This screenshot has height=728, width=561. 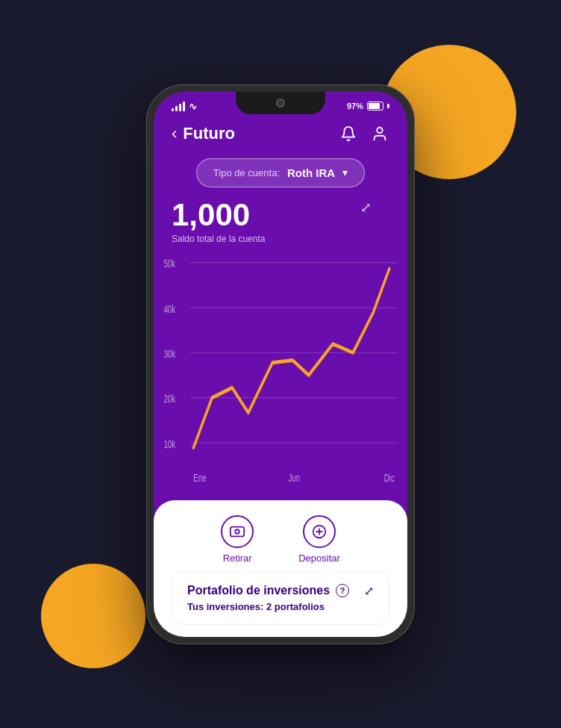 What do you see at coordinates (237, 539) in the screenshot?
I see `withdraw-button: Retirar` at bounding box center [237, 539].